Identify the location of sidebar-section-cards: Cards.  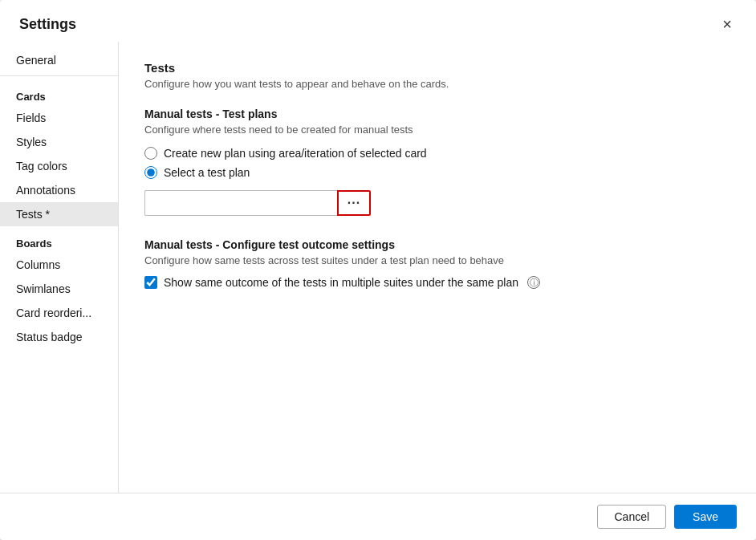
(59, 93).